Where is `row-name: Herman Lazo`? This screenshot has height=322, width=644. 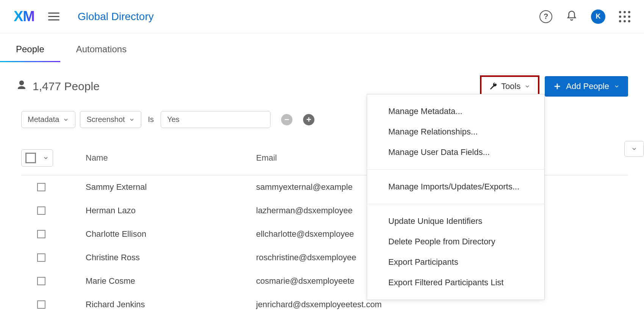 row-name: Herman Lazo is located at coordinates (171, 211).